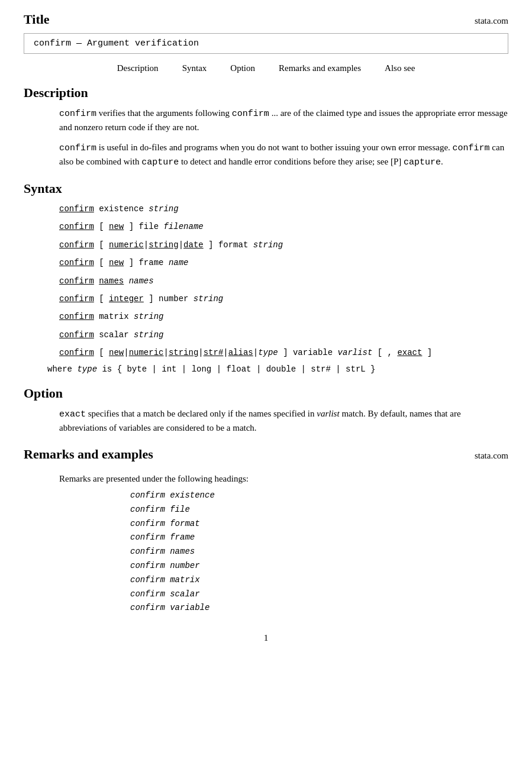 Image resolution: width=532 pixels, height=778 pixels. I want to click on title-box: confirm — Argument verification, so click(266, 44).